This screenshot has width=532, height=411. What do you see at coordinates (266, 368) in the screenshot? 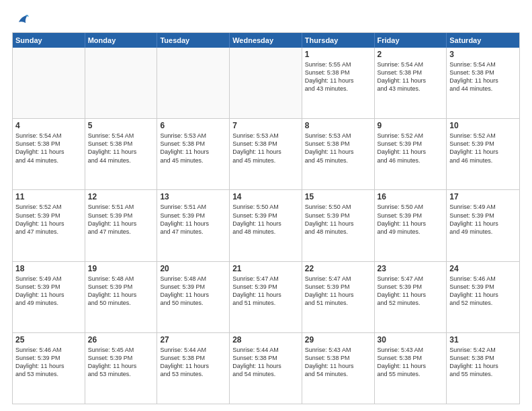
I see `day-cell-28: 28Sunrise: 5:44 AMSunset: 5:38 PMDayligh…` at bounding box center [266, 368].